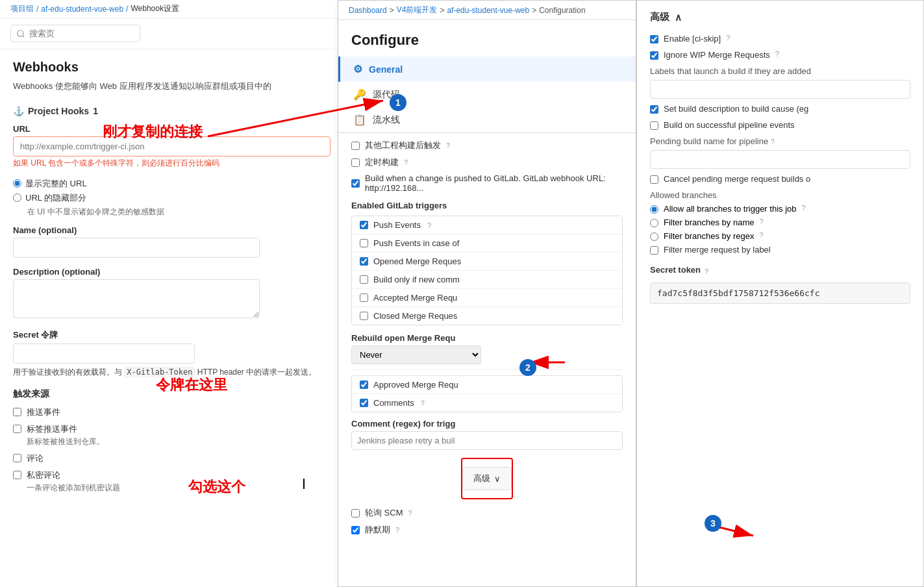 This screenshot has width=924, height=587. Describe the element at coordinates (416, 355) in the screenshot. I see `rebuild-select: Never` at that location.